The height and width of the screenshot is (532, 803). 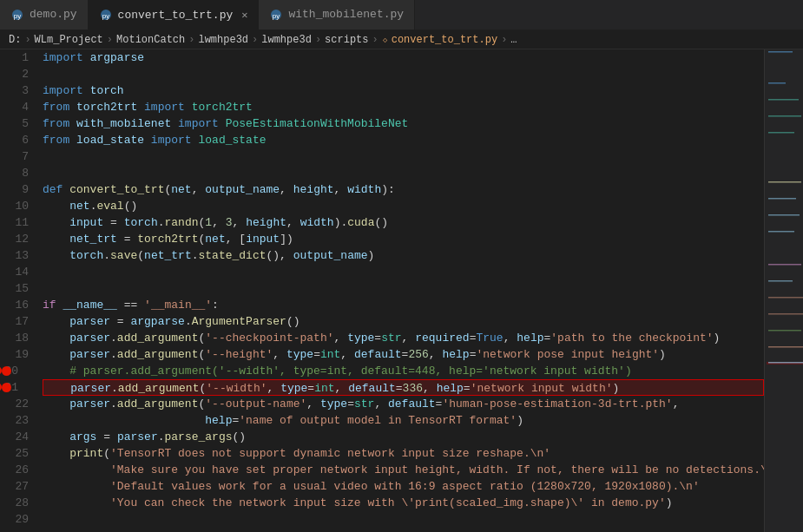 What do you see at coordinates (14, 420) in the screenshot?
I see `line-num-23: 23` at bounding box center [14, 420].